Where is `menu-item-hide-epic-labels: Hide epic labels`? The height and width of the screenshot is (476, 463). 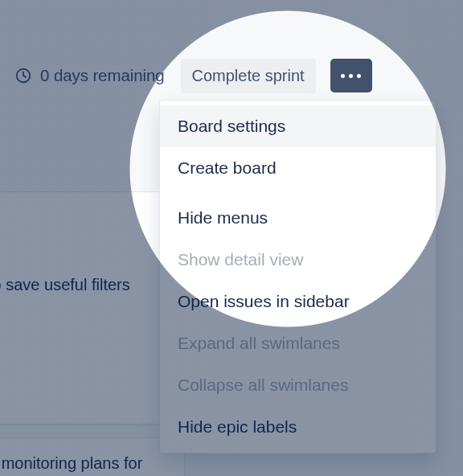
menu-item-hide-epic-labels: Hide epic labels is located at coordinates (297, 427).